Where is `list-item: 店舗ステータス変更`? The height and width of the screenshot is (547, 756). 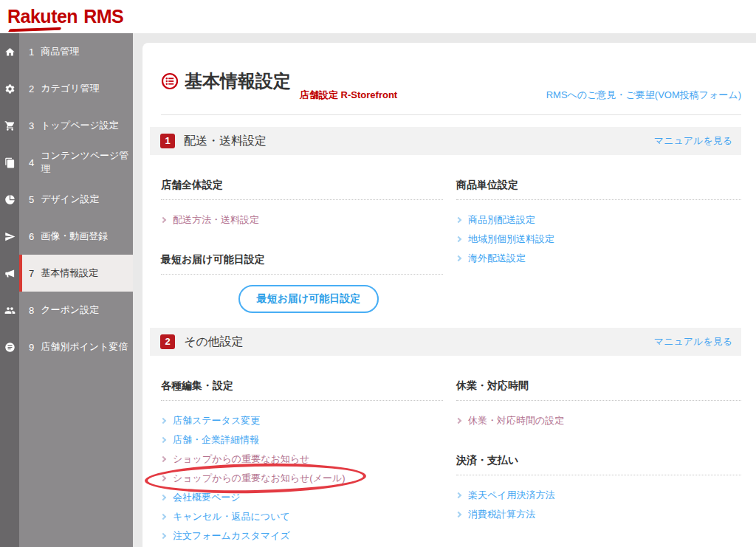
list-item: 店舗ステータス変更 is located at coordinates (309, 421).